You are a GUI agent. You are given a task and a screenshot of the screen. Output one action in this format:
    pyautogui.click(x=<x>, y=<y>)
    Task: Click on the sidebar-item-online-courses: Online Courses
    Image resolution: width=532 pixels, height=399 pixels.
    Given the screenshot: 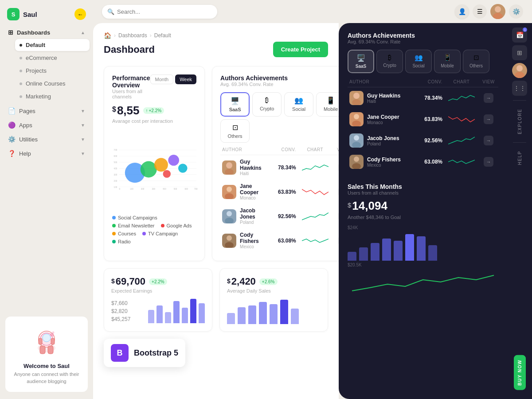 What is the action you would take?
    pyautogui.click(x=52, y=83)
    